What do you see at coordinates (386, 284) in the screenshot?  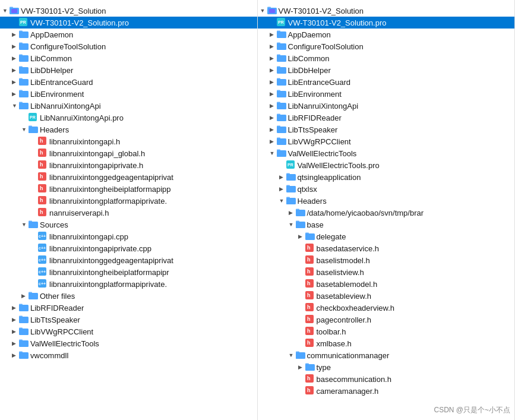 I see `tree-item-right-basetablemodel: h basetablemodel.h` at bounding box center [386, 284].